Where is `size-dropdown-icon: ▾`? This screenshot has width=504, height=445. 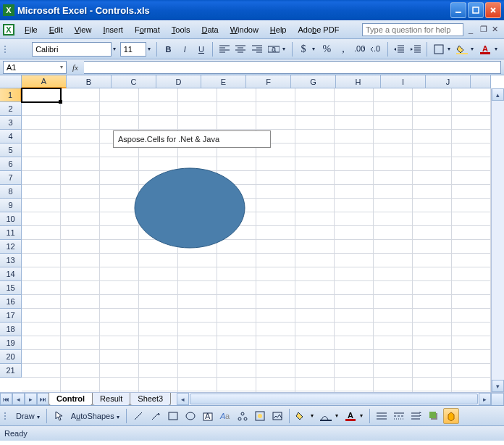
size-dropdown-icon: ▾ is located at coordinates (151, 49).